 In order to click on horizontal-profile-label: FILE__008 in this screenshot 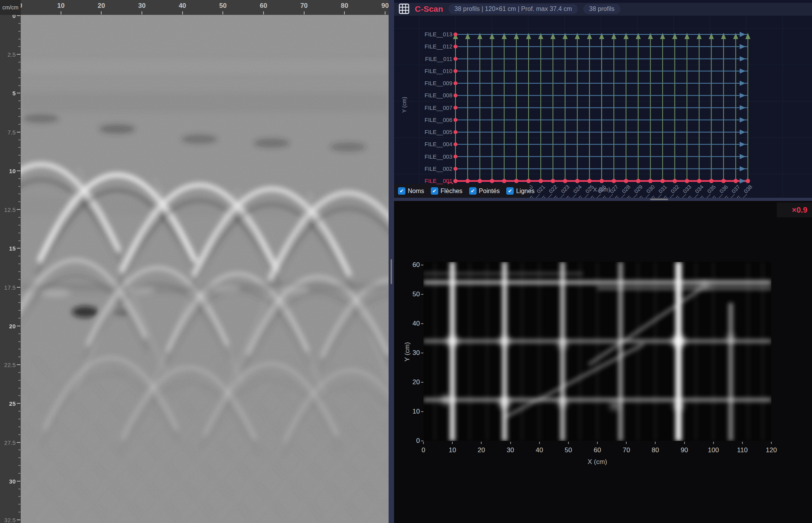, I will do `click(439, 95)`.